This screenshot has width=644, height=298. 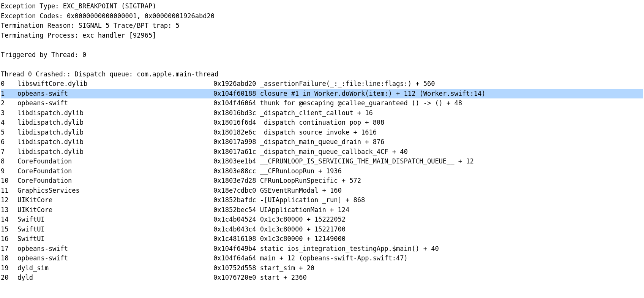 I want to click on stack-frame-row: 11GraphicsServices0x18e7cdbc0 GSEventRun…, so click(x=322, y=191).